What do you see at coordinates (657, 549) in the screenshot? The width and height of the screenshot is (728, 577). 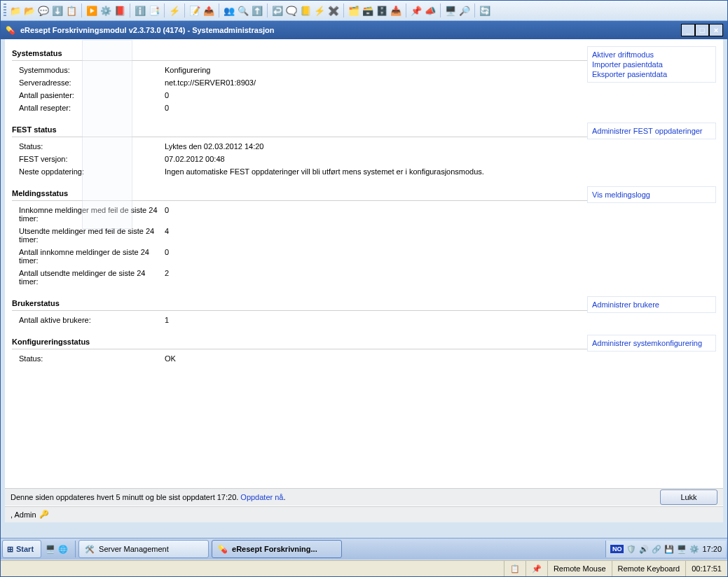 I see `tray-icon: 🔗` at bounding box center [657, 549].